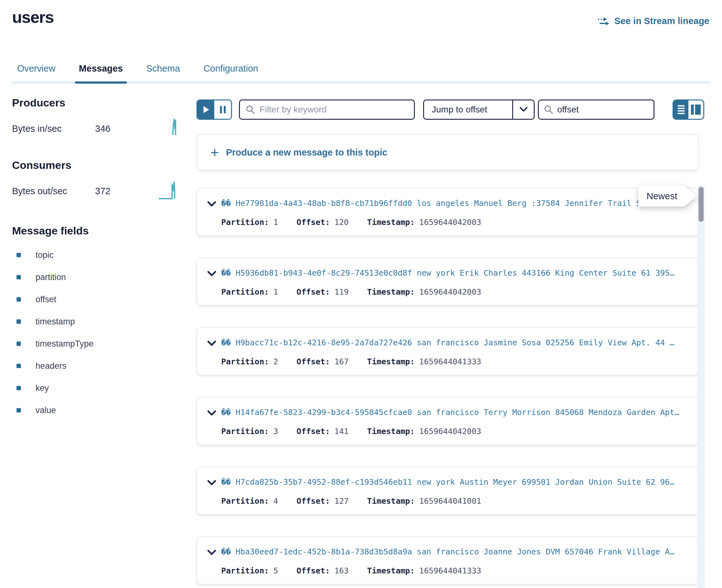  Describe the element at coordinates (223, 110) in the screenshot. I see `pause-button` at that location.